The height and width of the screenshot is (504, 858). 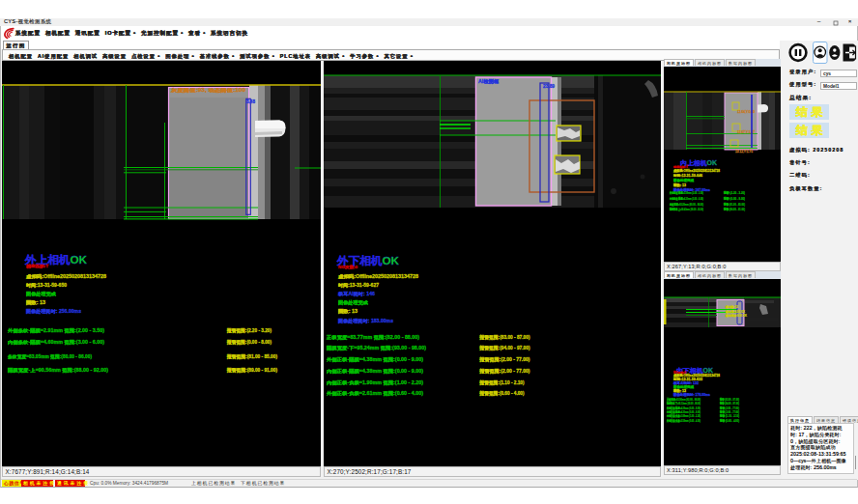 What do you see at coordinates (209, 91) in the screenshot?
I see `svg-text: 灰度阈值:93, 动态阈值:100` at bounding box center [209, 91].